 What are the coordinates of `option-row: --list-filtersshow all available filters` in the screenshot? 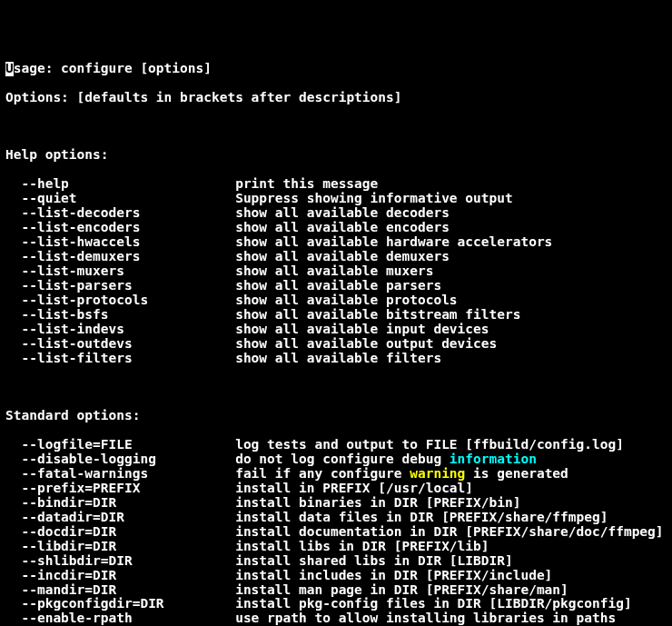 It's located at (336, 359).